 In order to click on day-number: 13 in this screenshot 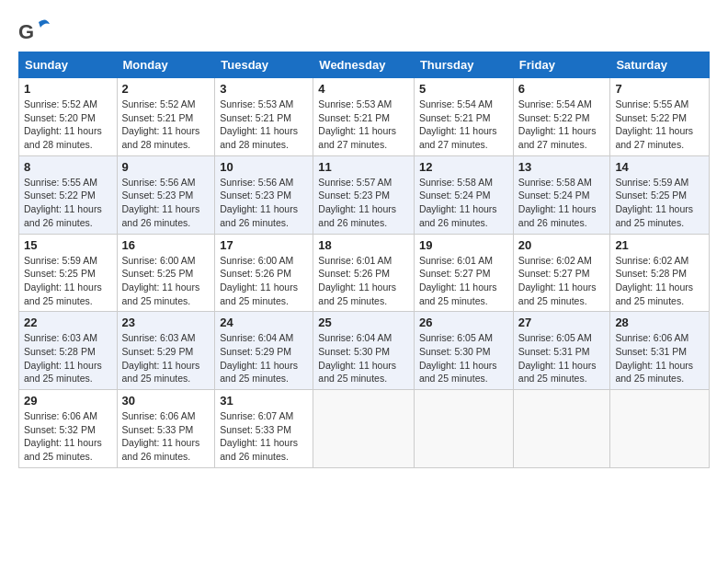, I will do `click(563, 167)`.